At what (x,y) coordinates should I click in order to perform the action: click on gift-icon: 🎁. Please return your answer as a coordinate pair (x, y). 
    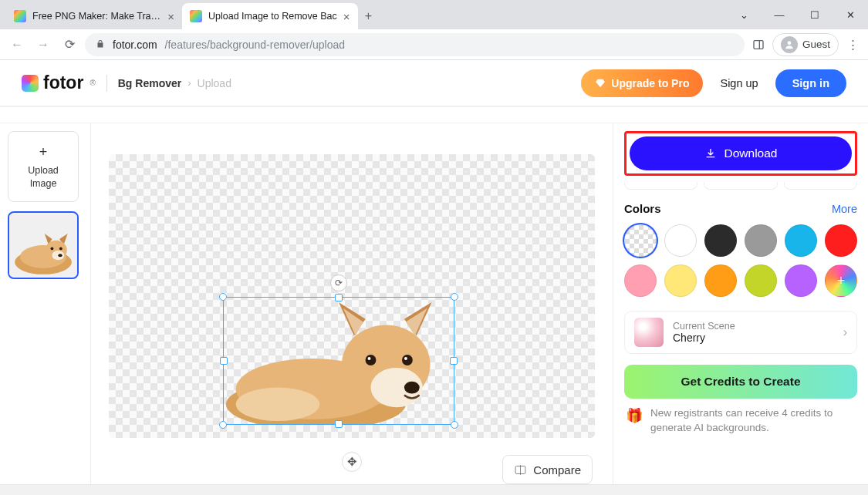
    Looking at the image, I should click on (634, 416).